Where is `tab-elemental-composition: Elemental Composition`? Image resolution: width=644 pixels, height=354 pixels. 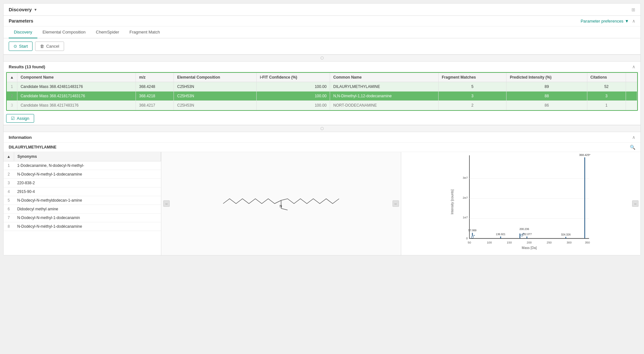
tab-elemental-composition: Elemental Composition is located at coordinates (64, 32).